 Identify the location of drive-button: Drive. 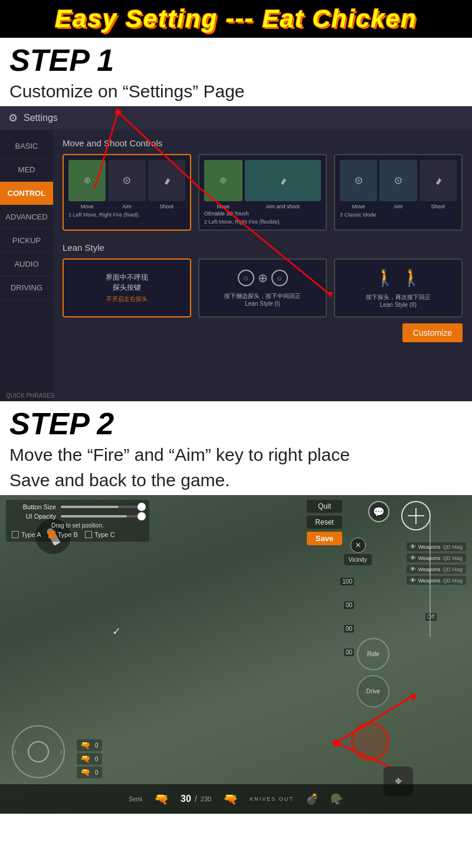
(373, 692).